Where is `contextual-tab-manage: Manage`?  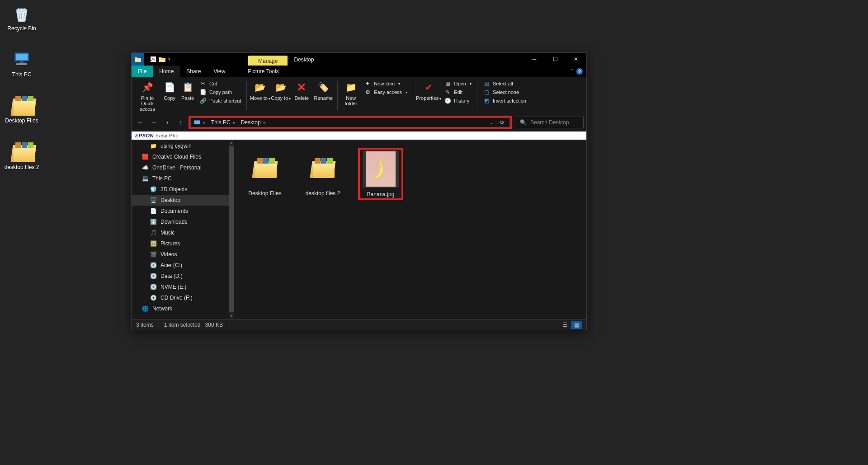
contextual-tab-manage: Manage is located at coordinates (268, 61).